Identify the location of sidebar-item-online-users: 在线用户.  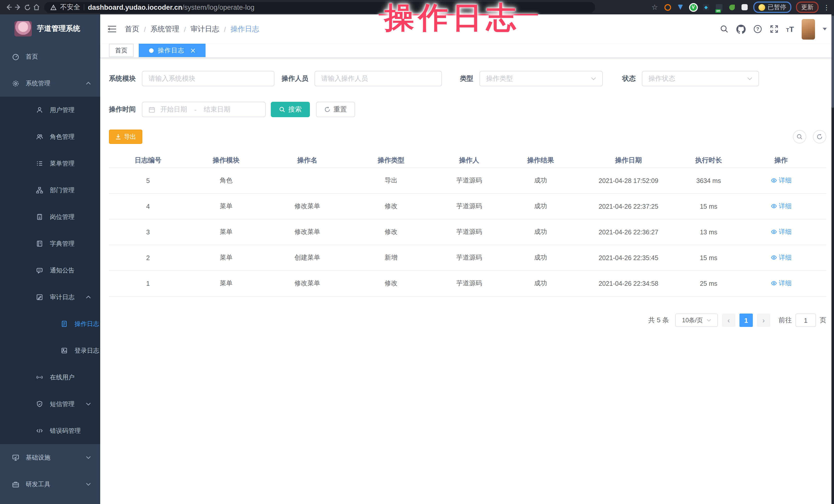
(50, 377).